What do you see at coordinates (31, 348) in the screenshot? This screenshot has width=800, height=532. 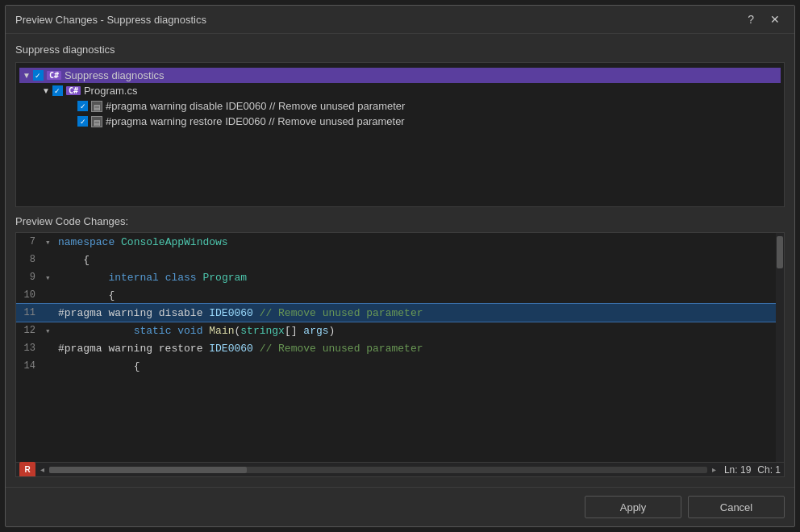 I see `line-num-13: 13` at bounding box center [31, 348].